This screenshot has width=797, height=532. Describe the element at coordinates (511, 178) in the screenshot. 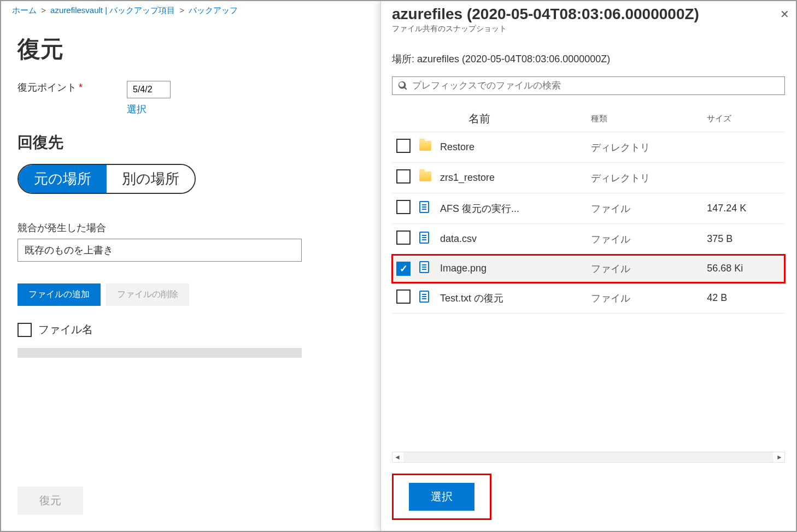

I see `file-name: zrs1_restore` at that location.